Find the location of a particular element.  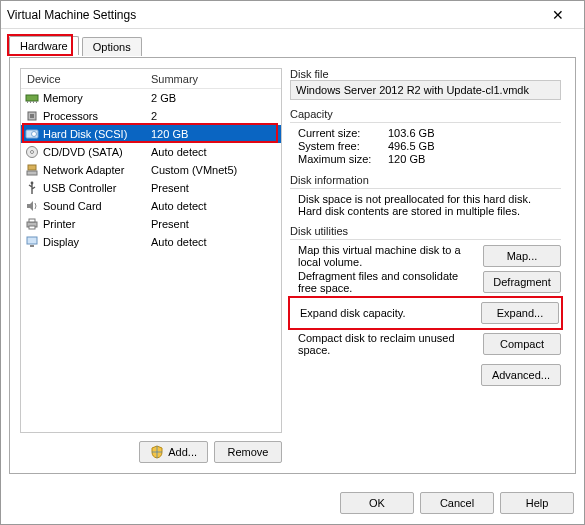

disk-utilities-group: Disk utilities Map this virtual machine … is located at coordinates (426, 306).